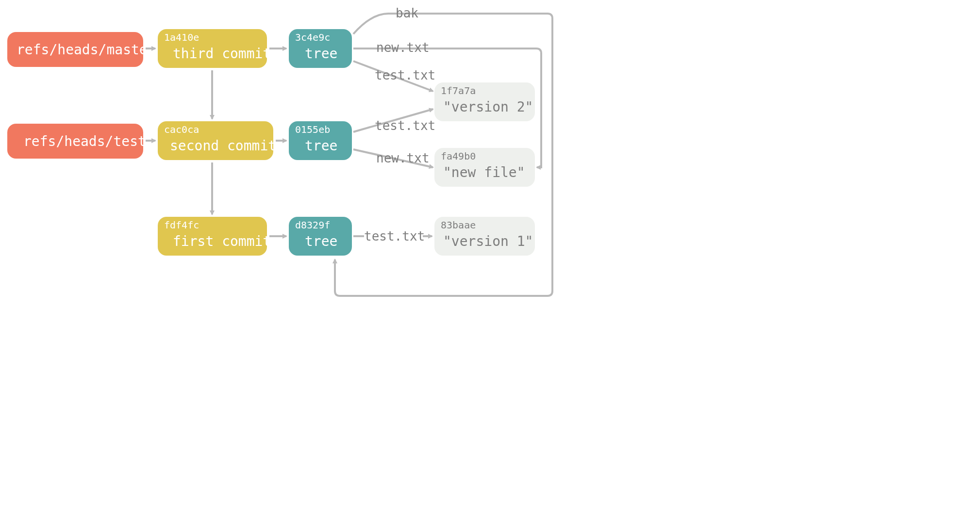 The height and width of the screenshot is (518, 980). Describe the element at coordinates (313, 130) in the screenshot. I see `tree-2-sha: 0155eb` at that location.